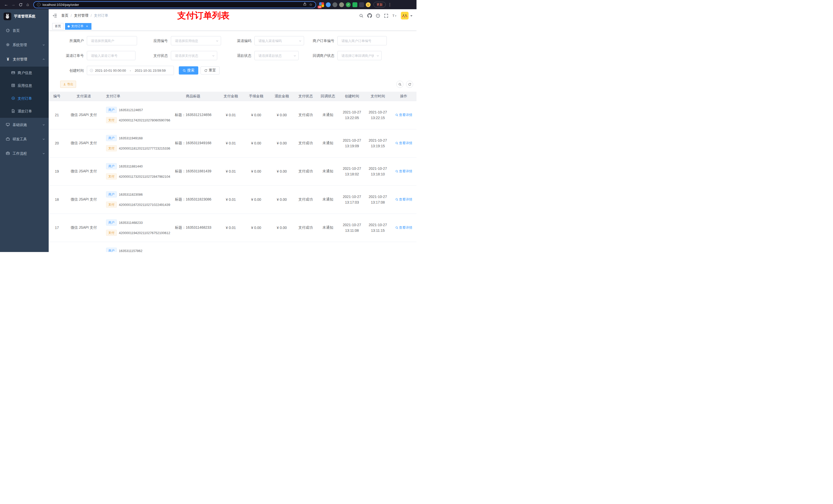 Image resolution: width=833 pixels, height=504 pixels. I want to click on sidebar-item-devtools: 研发工具, so click(24, 139).